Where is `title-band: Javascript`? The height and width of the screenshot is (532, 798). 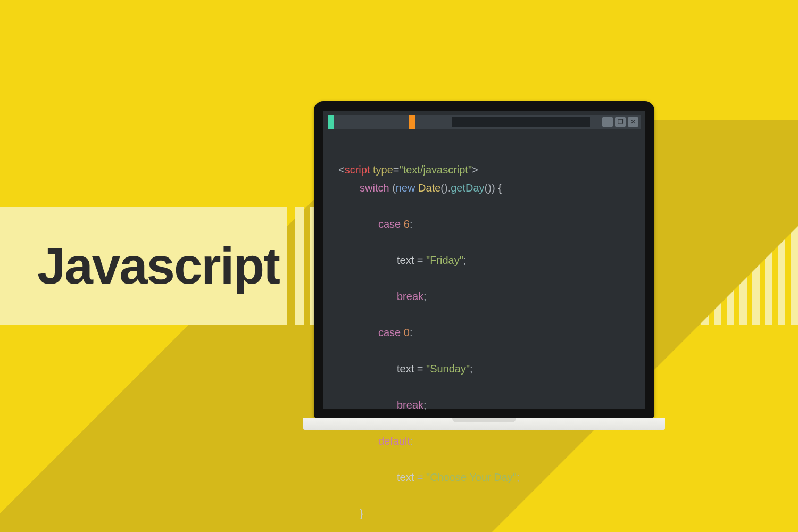
title-band: Javascript is located at coordinates (144, 266).